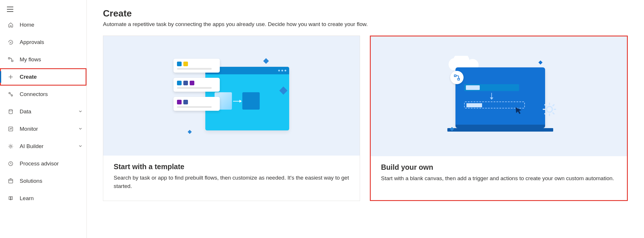 This screenshot has height=238, width=644. I want to click on sidebar-item-approvals: Approvals, so click(43, 42).